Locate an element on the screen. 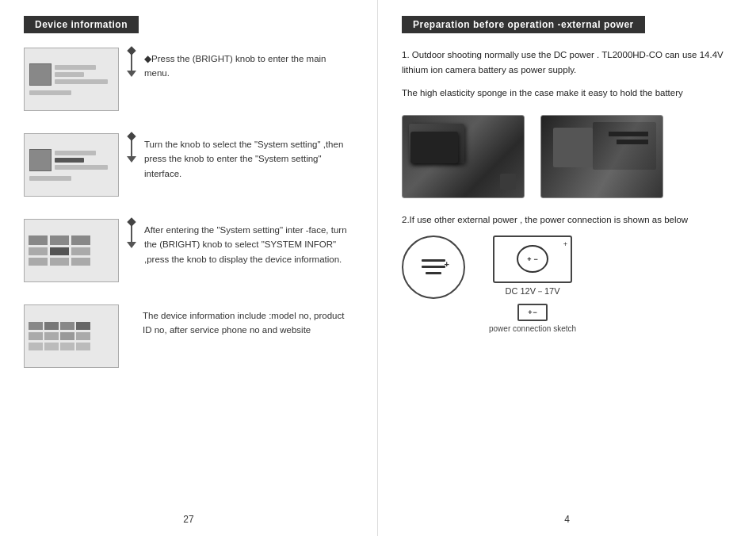 This screenshot has width=756, height=536. diagram-row: + + + − DC 12V－17V + − is located at coordinates (567, 284).